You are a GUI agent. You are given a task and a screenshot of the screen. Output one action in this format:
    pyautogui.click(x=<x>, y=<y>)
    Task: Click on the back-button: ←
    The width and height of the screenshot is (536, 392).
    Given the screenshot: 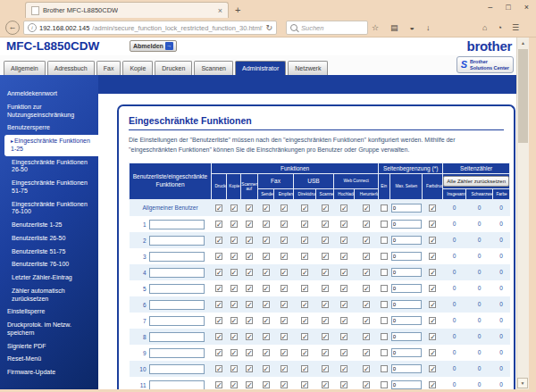 What is the action you would take?
    pyautogui.click(x=13, y=28)
    